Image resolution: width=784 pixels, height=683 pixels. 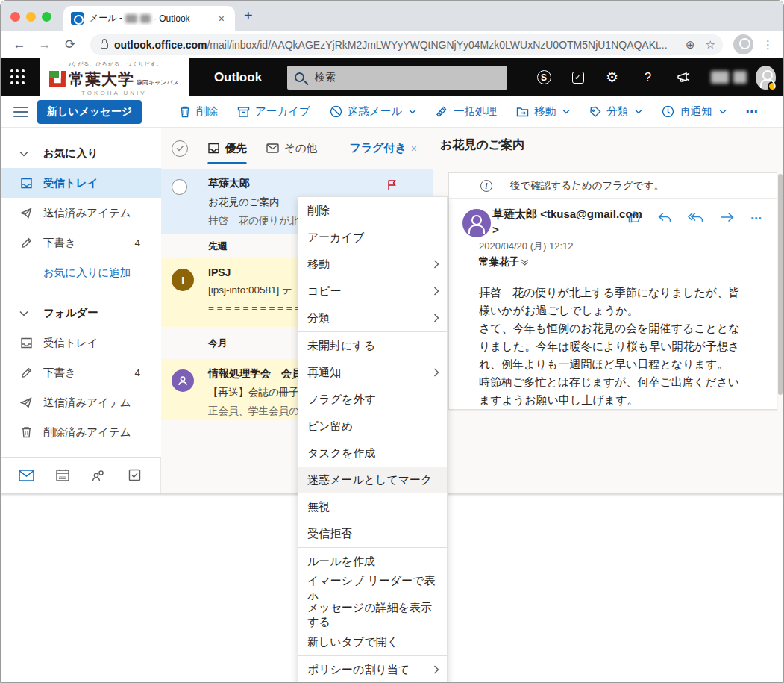 I want to click on zoom-window-button, so click(x=46, y=16).